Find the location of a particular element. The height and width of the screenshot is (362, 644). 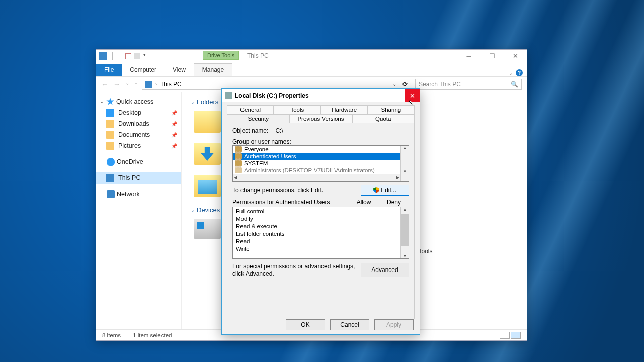

network-icon is located at coordinates (111, 194).